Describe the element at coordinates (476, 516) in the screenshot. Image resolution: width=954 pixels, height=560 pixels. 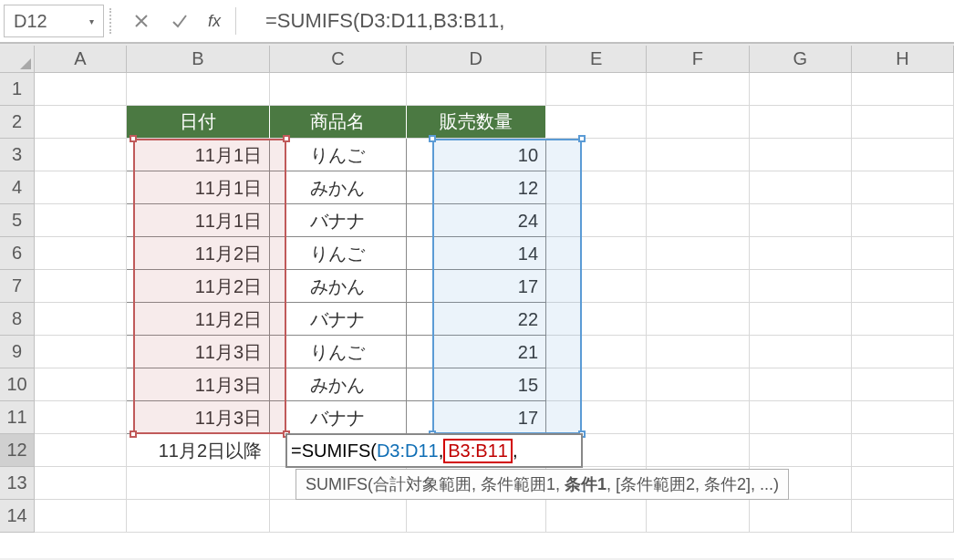
I see `cell-D14` at that location.